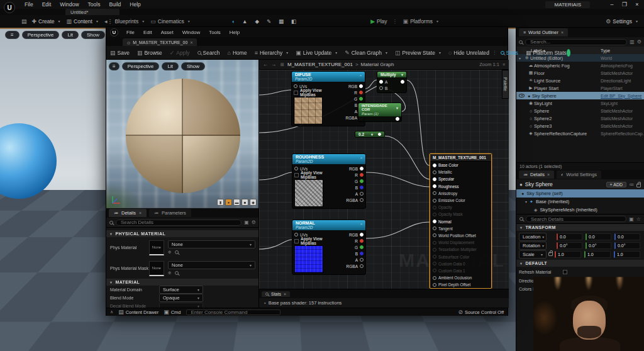  I want to click on minimize-button: –, so click(612, 4).